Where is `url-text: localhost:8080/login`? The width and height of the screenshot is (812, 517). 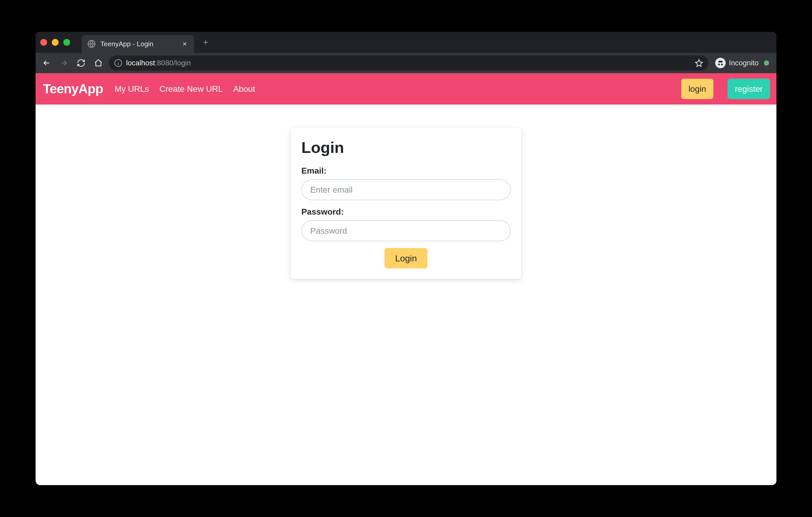
url-text: localhost:8080/login is located at coordinates (409, 63).